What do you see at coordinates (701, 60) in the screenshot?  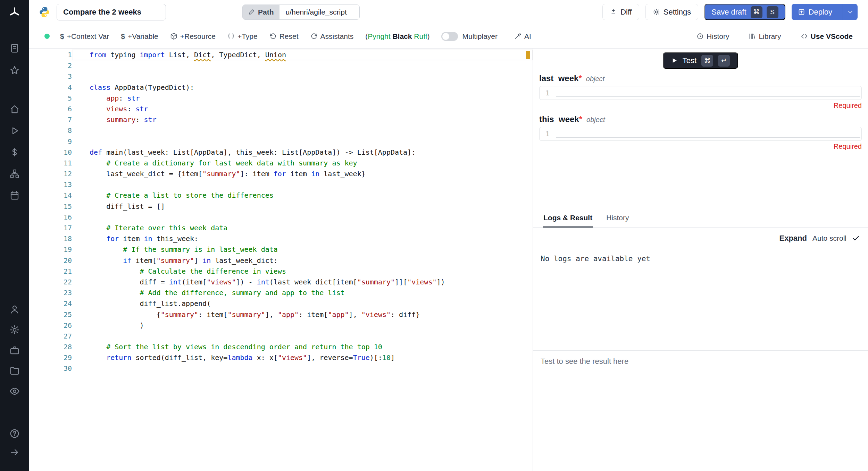 I see `test-row: Test ⌘ ↵` at bounding box center [701, 60].